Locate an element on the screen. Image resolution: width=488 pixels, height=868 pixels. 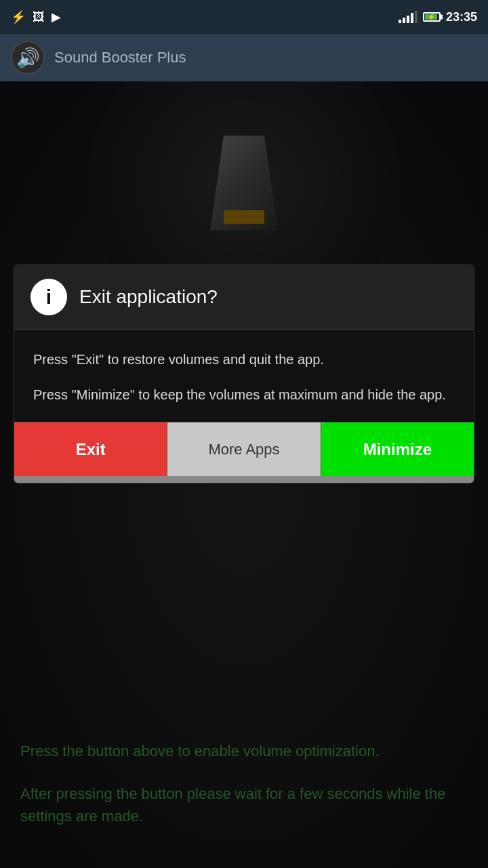
exit-button: Exit is located at coordinates (91, 449).